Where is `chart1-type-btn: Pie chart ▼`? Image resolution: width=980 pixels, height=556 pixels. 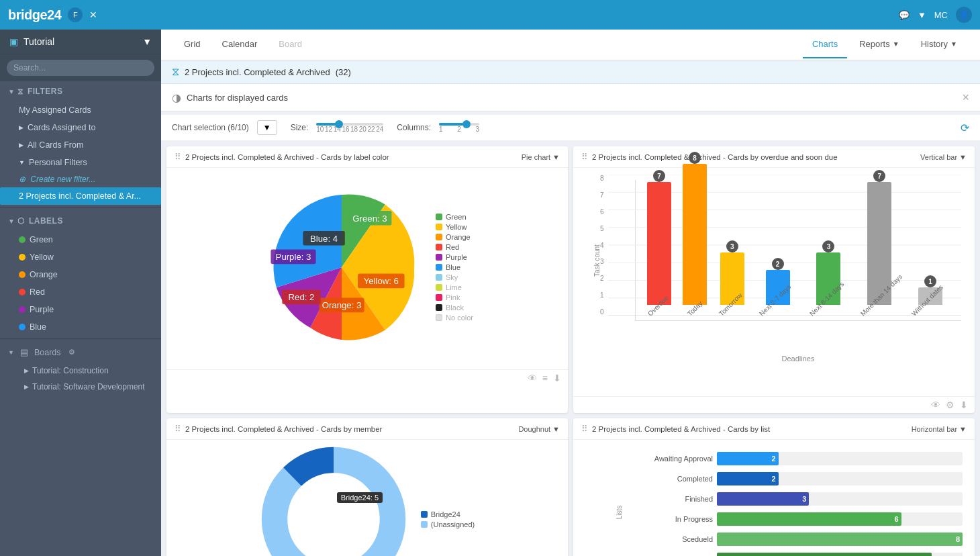
chart1-type-btn: Pie chart ▼ is located at coordinates (541, 157).